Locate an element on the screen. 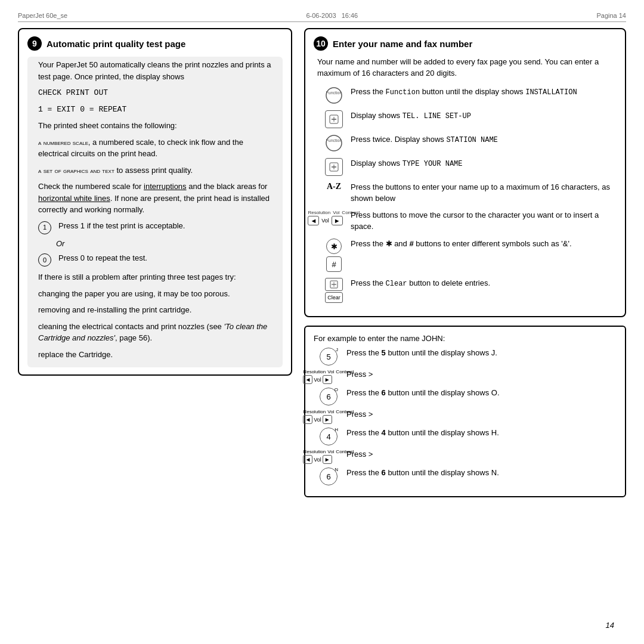 The image size is (644, 644). example-icon-2: ResolutionVolContrast ◄ Vol ► is located at coordinates (329, 377).